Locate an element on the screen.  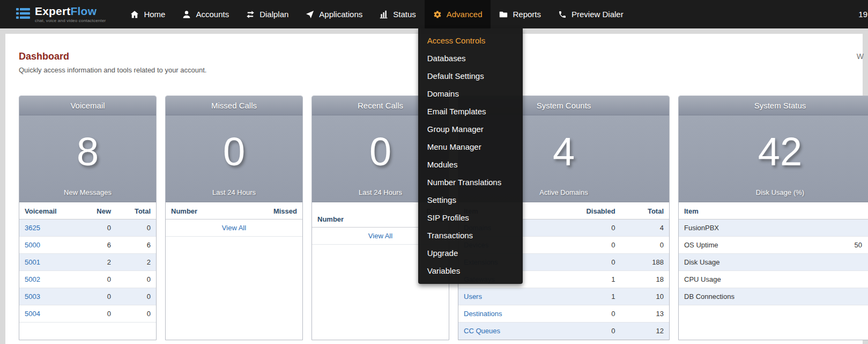
stat-label: Active Domains is located at coordinates (563, 195).